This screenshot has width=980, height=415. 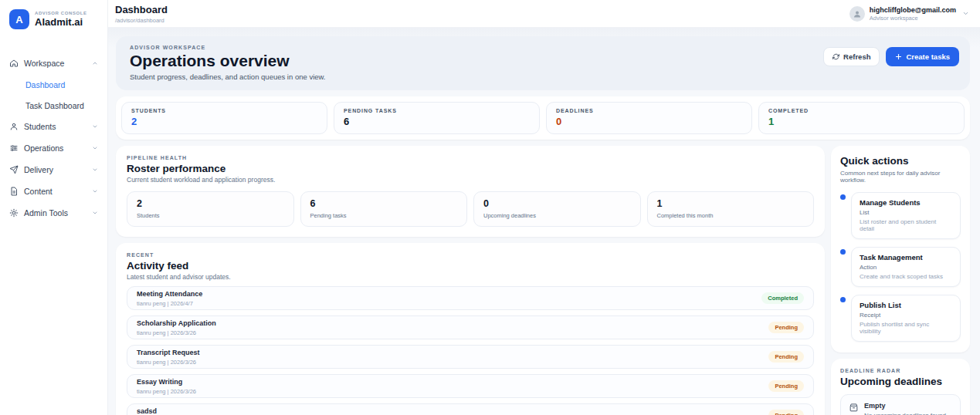 What do you see at coordinates (54, 63) in the screenshot?
I see `sidebar-item-workspace: Workspace` at bounding box center [54, 63].